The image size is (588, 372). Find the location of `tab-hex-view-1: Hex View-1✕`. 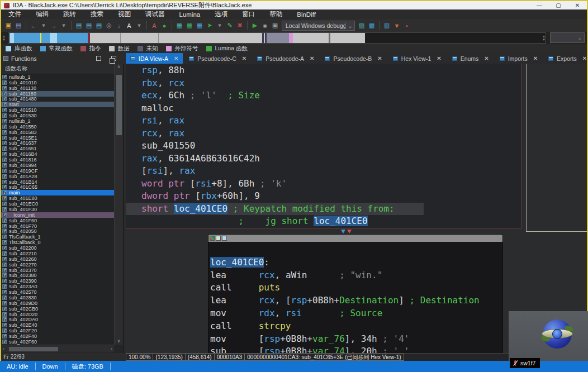

tab-hex-view-1: Hex View-1✕ is located at coordinates (417, 58).